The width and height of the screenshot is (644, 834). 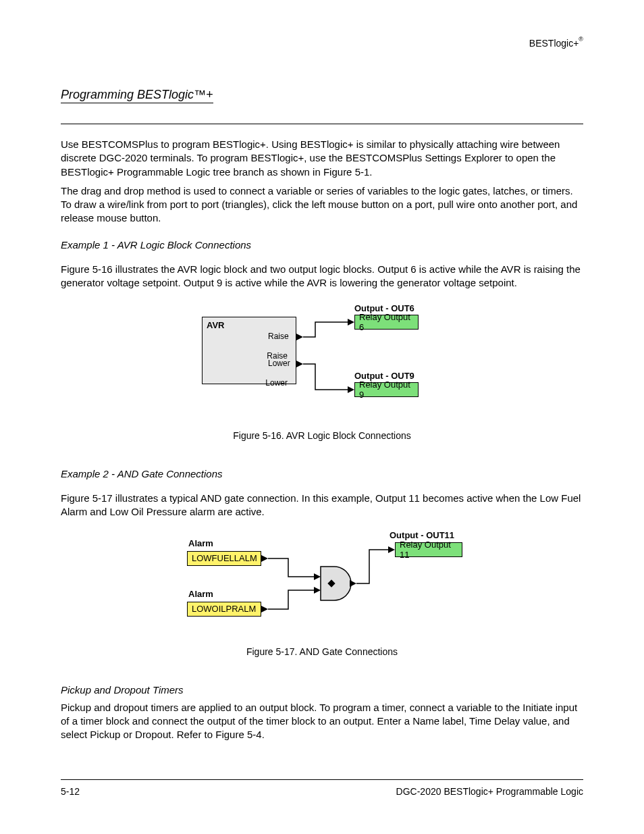 I want to click on registered-mark: ®, so click(x=581, y=39).